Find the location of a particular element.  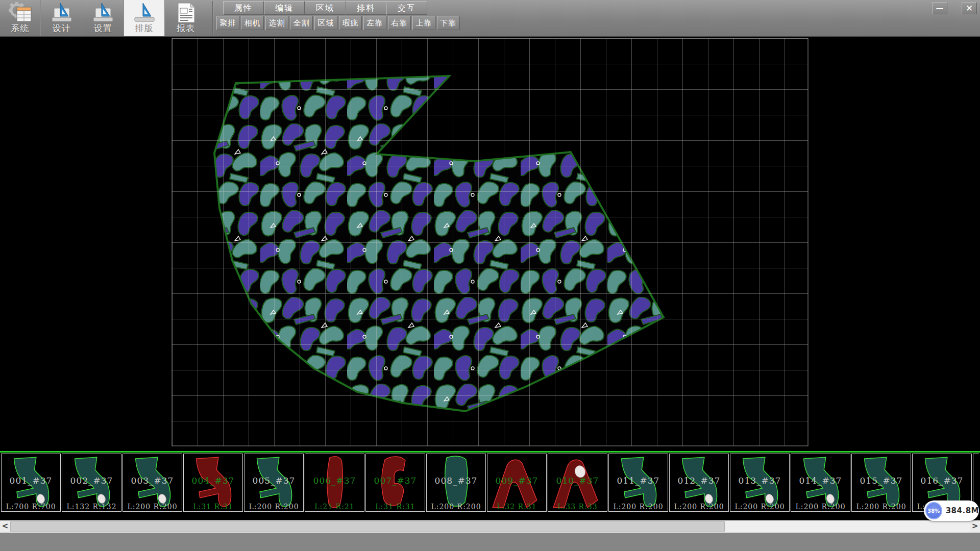

piece-thumbnail: 007_#37L:31 R:31 is located at coordinates (395, 483).